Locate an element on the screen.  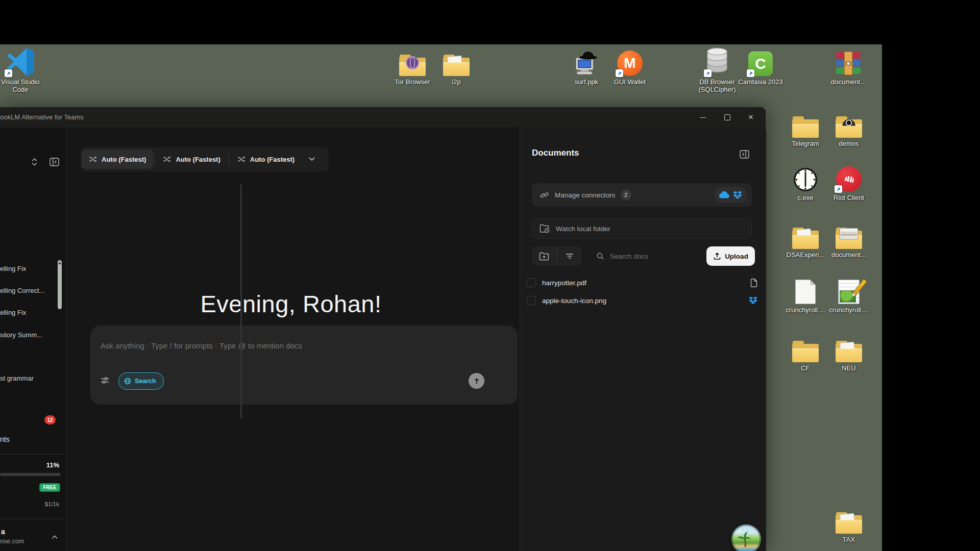
sidebar-scrollbar is located at coordinates (60, 285).